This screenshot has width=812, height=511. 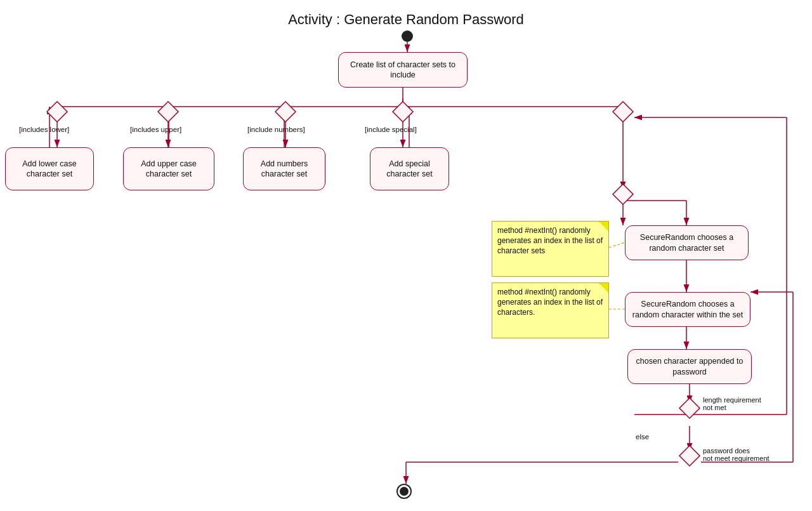 What do you see at coordinates (404, 491) in the screenshot?
I see `final-node` at bounding box center [404, 491].